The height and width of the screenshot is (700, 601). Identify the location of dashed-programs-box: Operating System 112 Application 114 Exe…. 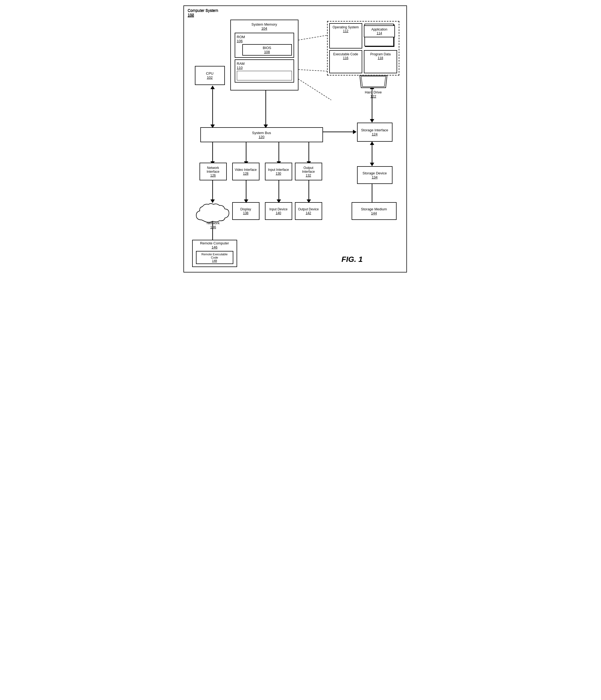
(363, 48).